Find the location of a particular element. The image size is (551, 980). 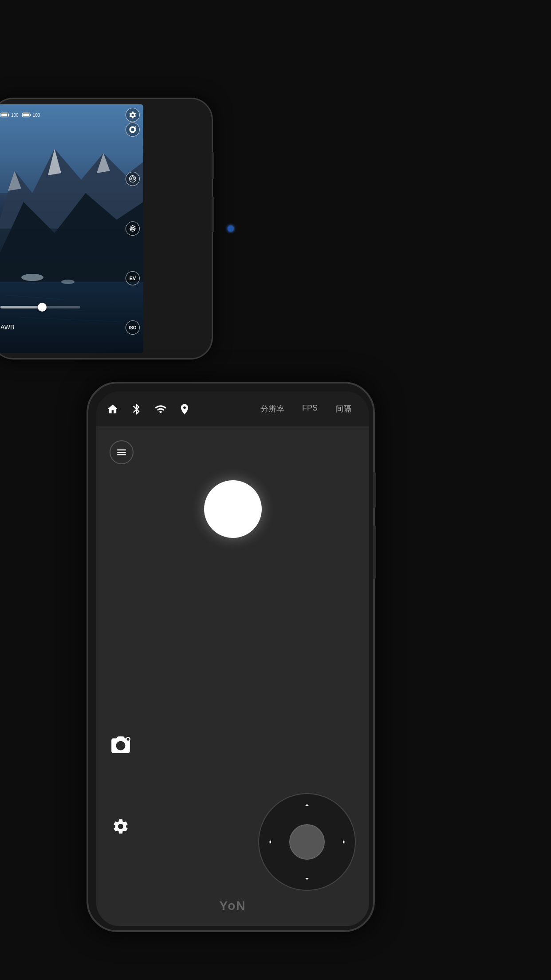

arrow-right-icon is located at coordinates (344, 842).